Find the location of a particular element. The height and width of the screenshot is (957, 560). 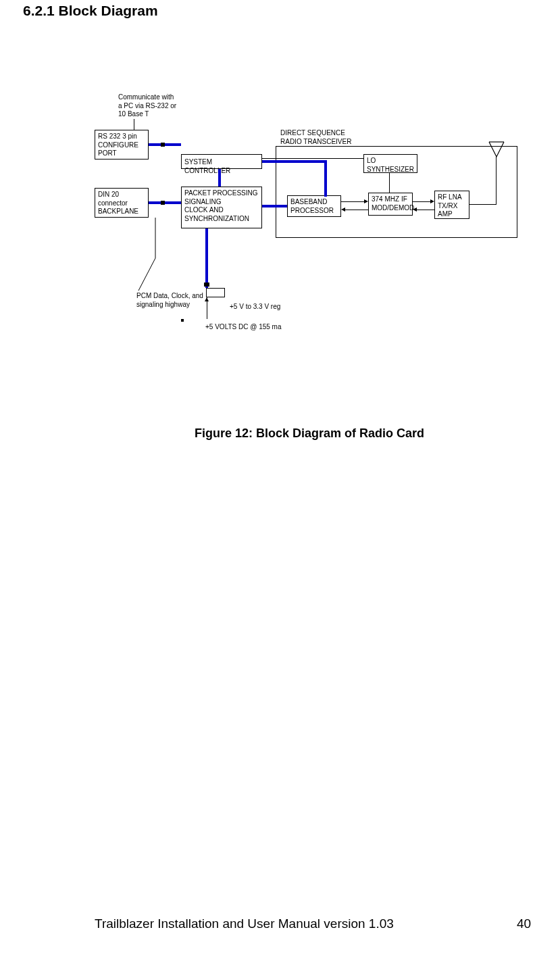

footer-title: Trailblazer Installation and User Manual… is located at coordinates (245, 924).